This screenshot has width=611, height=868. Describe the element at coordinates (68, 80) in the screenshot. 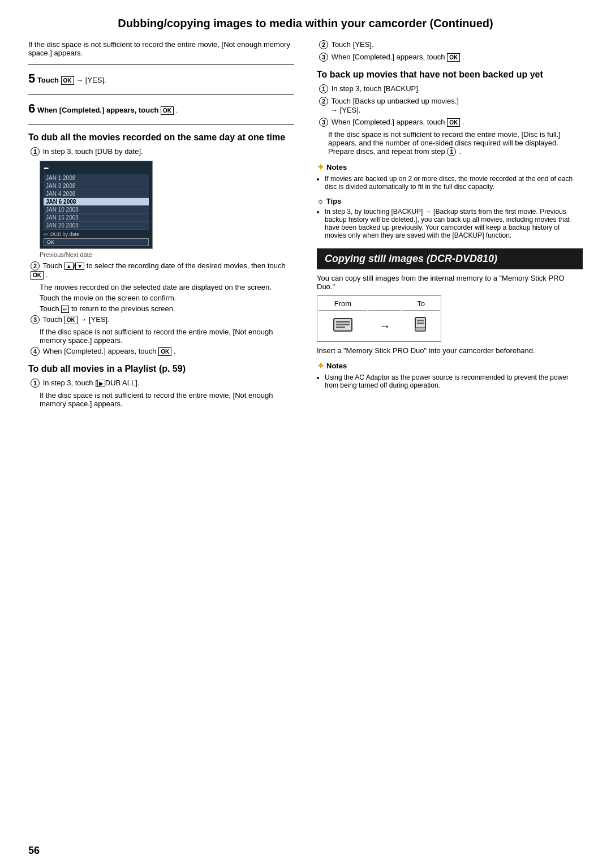

I see `step-5-ok: OK` at that location.